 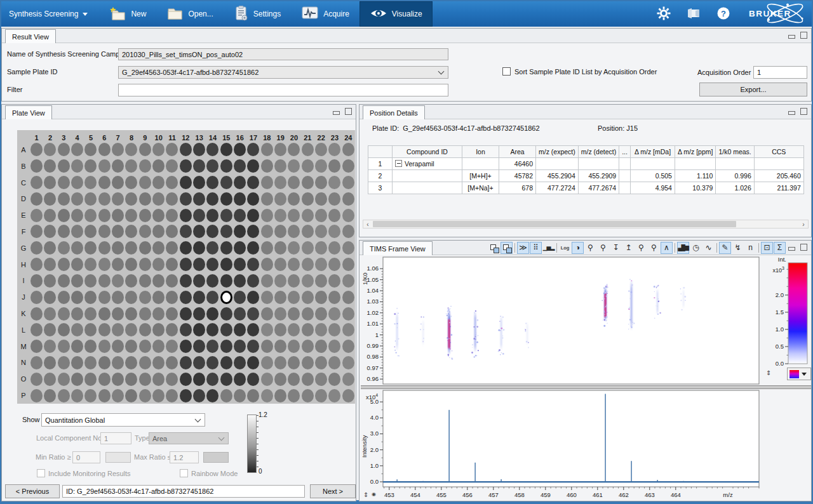 I want to click on annotate-pencil-icon: ✎, so click(x=725, y=248).